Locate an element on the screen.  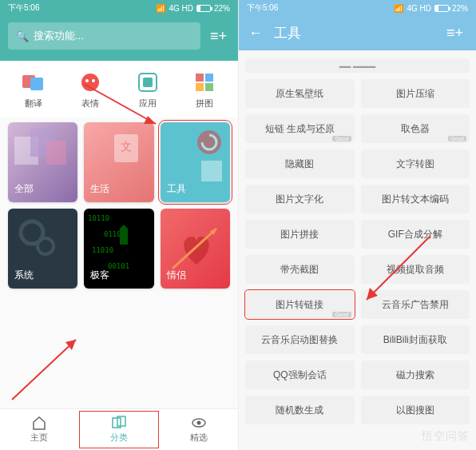
tool-magnet: 磁力搜索 is located at coordinates (415, 375).